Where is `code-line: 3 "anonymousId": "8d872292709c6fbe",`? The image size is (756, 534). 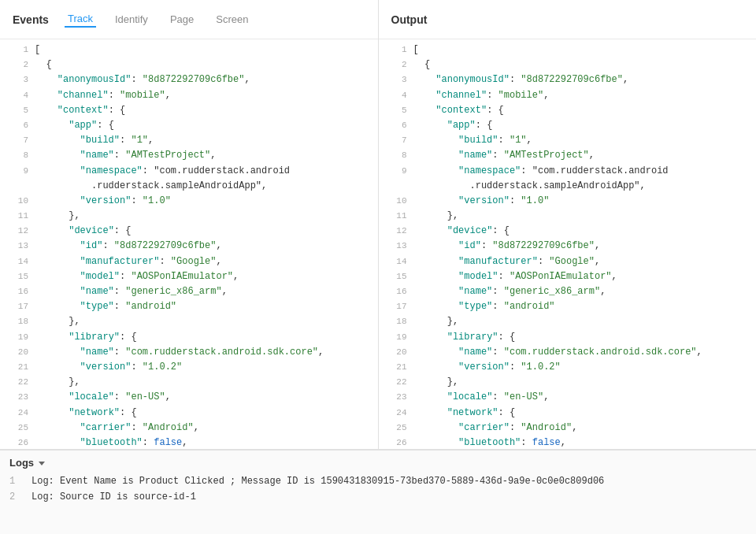
code-line: 3 "anonymousId": "8d872292709c6fbe", is located at coordinates (189, 80).